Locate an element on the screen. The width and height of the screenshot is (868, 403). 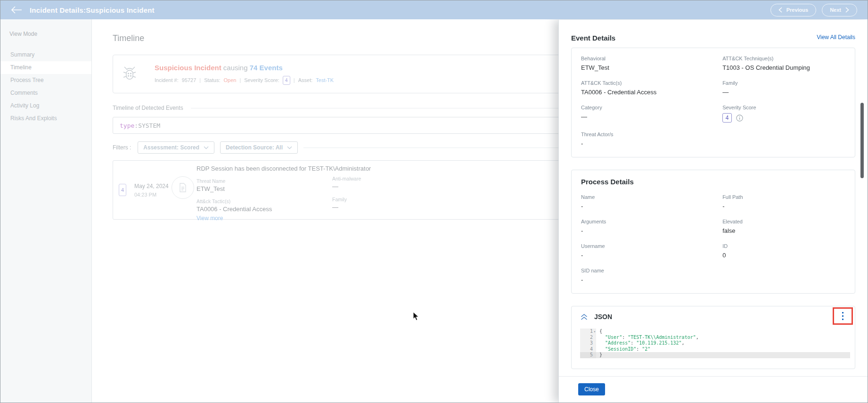
json-code-line: 1▾ { is located at coordinates (715, 332).